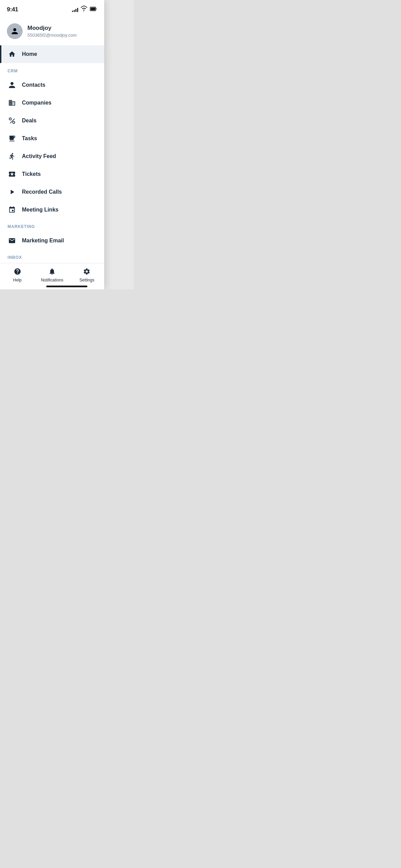 This screenshot has height=868, width=401. What do you see at coordinates (52, 275) in the screenshot?
I see `tab-notifications: Notifications` at bounding box center [52, 275].